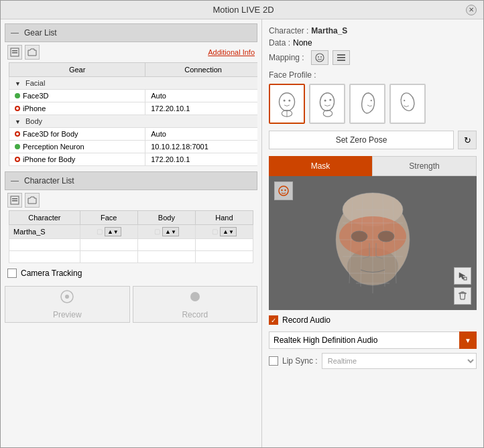 Image resolution: width=484 pixels, height=448 pixels. I want to click on tab-strength: Strength, so click(424, 166).